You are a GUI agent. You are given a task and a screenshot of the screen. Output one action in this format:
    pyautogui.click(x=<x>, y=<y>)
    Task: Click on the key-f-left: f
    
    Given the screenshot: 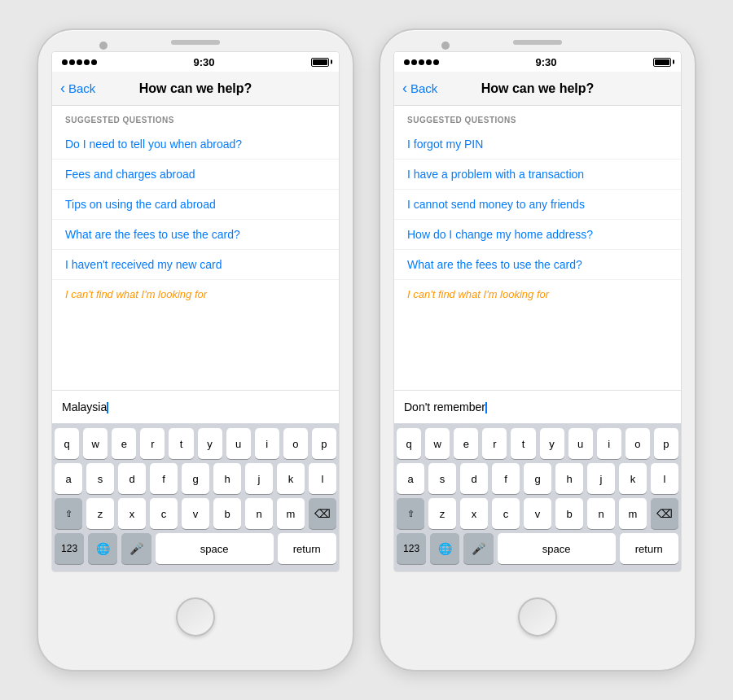 What is the action you would take?
    pyautogui.click(x=164, y=479)
    